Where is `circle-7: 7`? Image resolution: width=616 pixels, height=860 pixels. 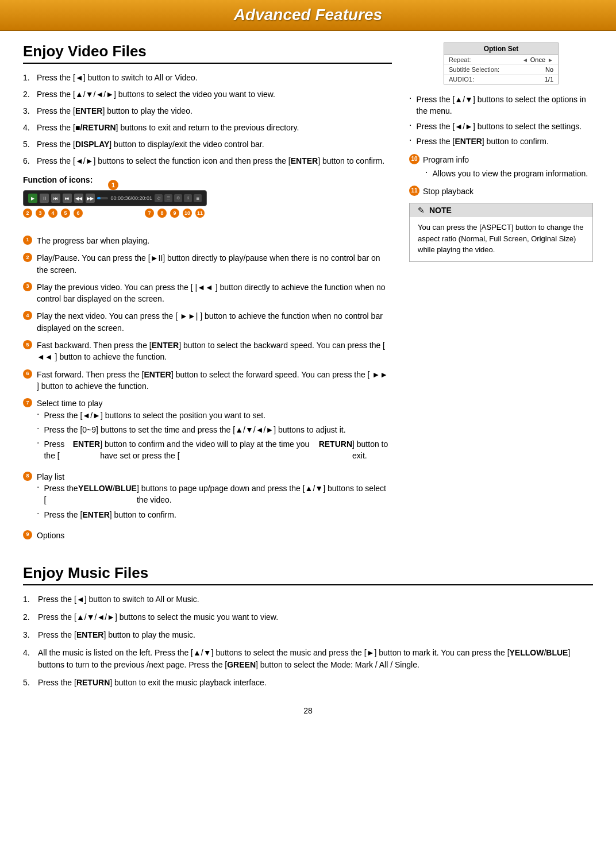
circle-7: 7 is located at coordinates (28, 403).